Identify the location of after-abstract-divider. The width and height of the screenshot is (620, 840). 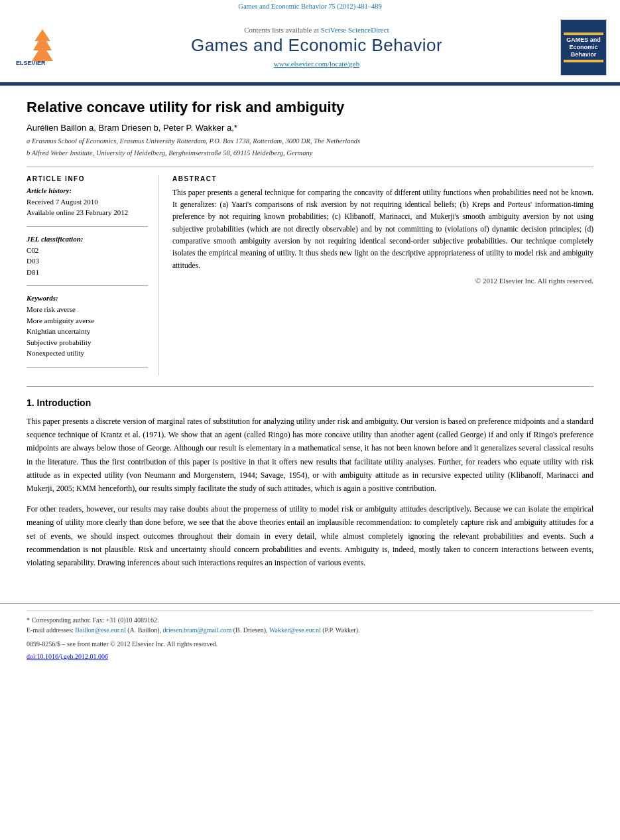
(310, 386).